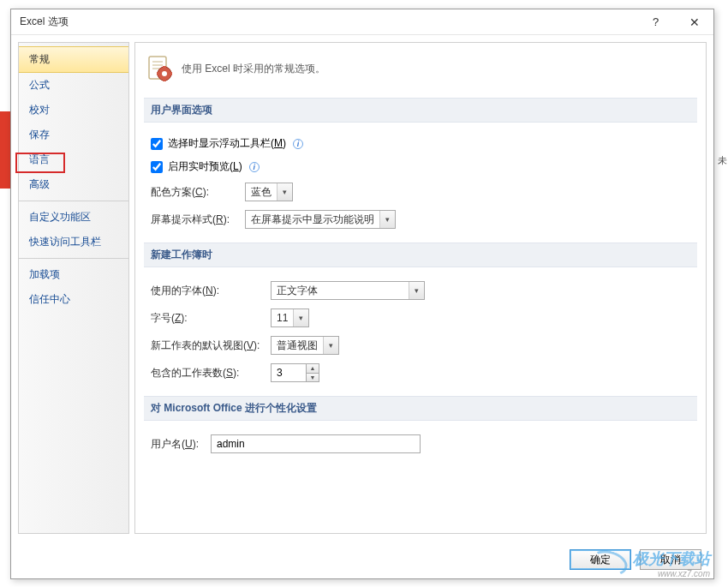 This screenshot has height=587, width=728. Describe the element at coordinates (421, 291) in the screenshot. I see `font-row: 使用的字体(N): 正文字体 ▾` at that location.